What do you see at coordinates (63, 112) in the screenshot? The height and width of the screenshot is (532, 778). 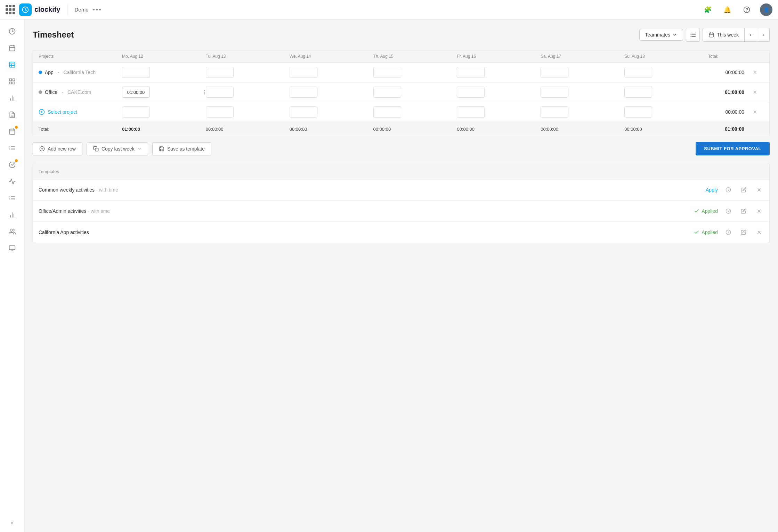 I see `select-project-label: Select project` at bounding box center [63, 112].